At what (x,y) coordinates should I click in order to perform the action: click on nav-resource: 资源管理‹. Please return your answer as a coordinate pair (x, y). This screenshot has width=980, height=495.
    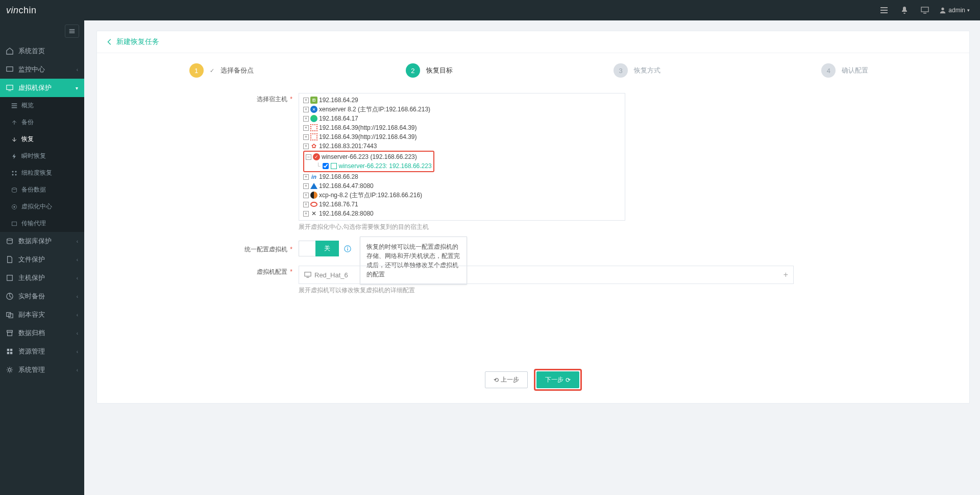
    Looking at the image, I should click on (42, 351).